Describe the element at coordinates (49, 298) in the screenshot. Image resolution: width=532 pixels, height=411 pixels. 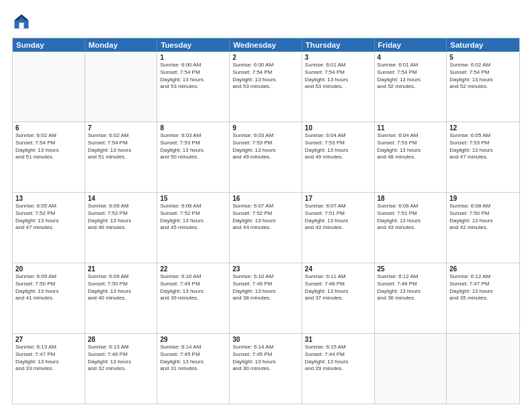
I see `day-cell-20: 20Sunrise: 6:09 AM Sunset: 7:50 PM Dayli…` at that location.